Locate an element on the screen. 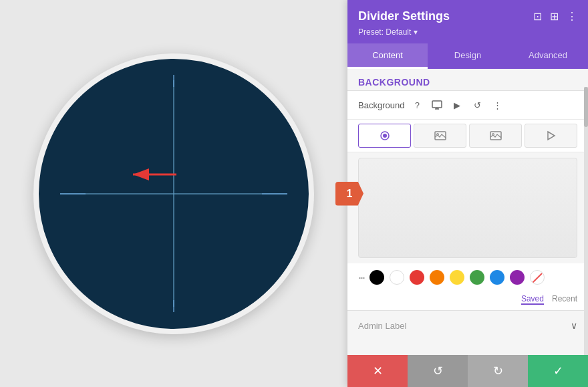 This screenshot has height=387, width=588. more-icon: ⋮ is located at coordinates (572, 16).